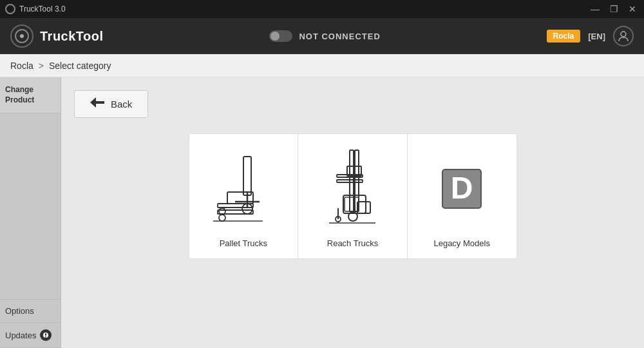 The image size is (644, 348). Describe the element at coordinates (281, 36) in the screenshot. I see `toggle-track` at that location.